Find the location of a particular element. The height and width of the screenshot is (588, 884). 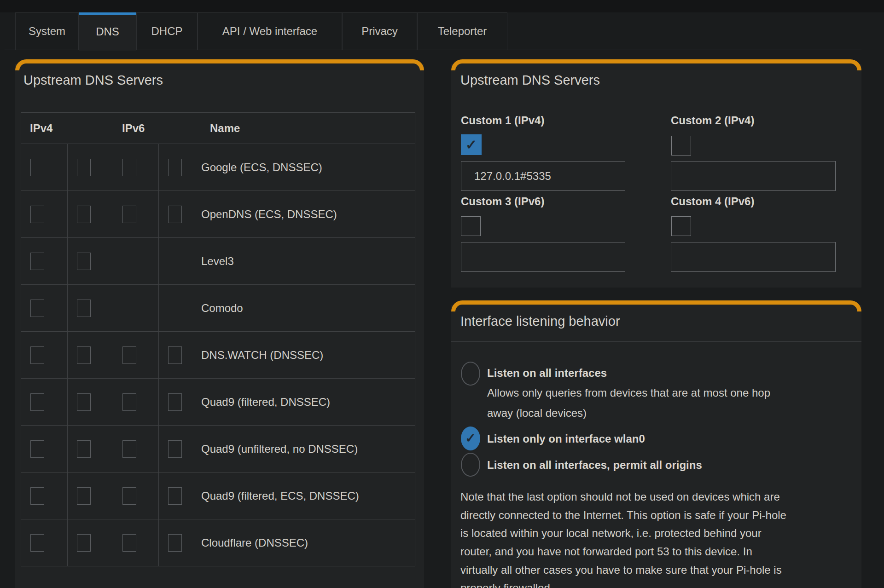

listening-note-line: Note that the last option should not be … is located at coordinates (620, 497).